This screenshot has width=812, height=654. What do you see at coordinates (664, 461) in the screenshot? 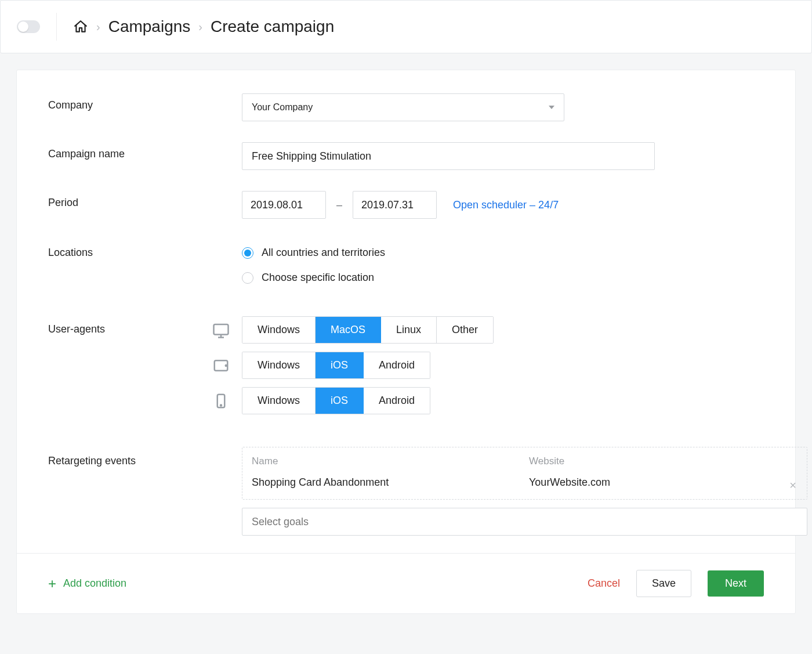
I see `rt-header-website: Website` at bounding box center [664, 461].